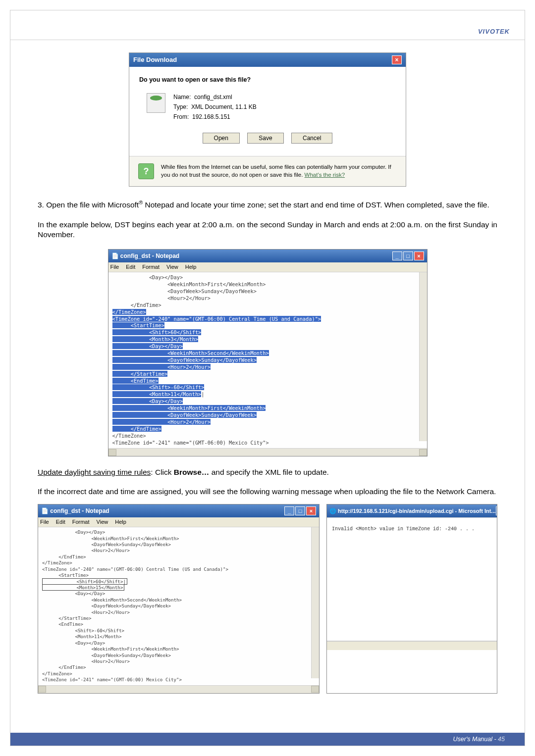 Image resolution: width=535 pixels, height=756 pixels. I want to click on name-value: config_dst.xml, so click(213, 97).